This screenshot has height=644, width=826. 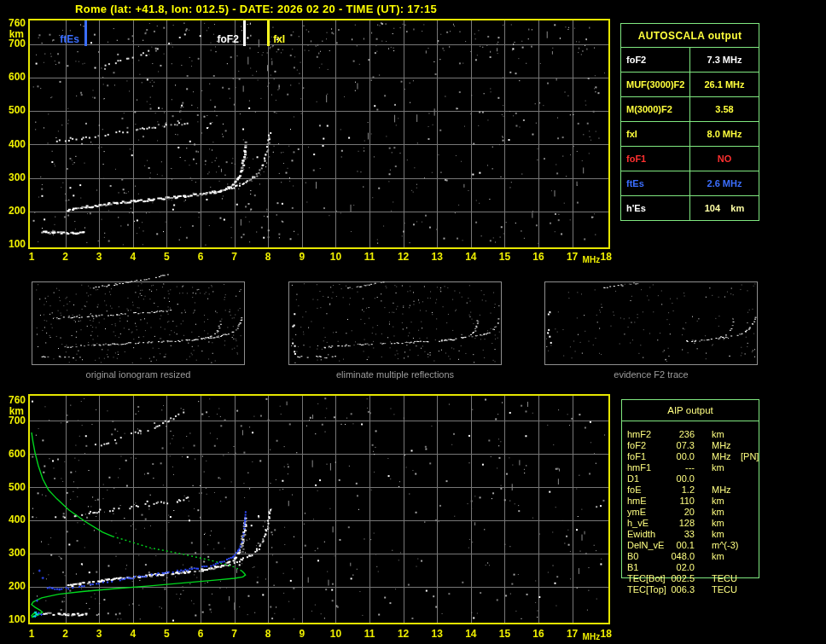 I want to click on aip-row: hmF1---km, so click(x=692, y=467).